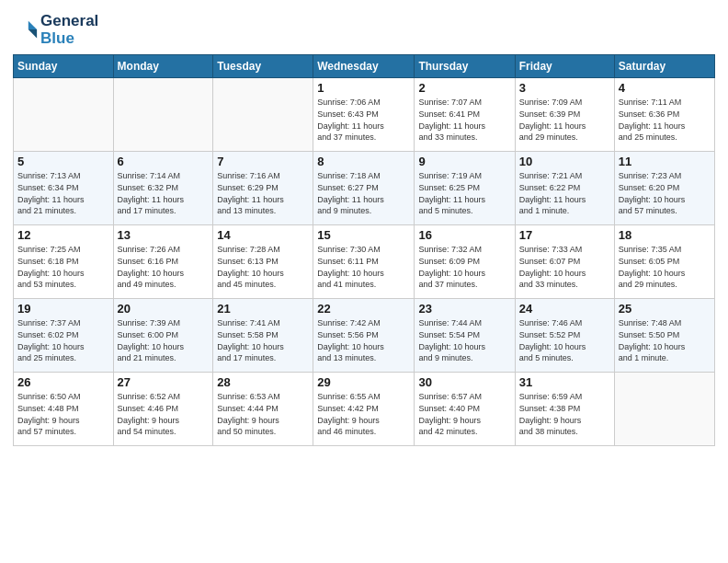 The height and width of the screenshot is (563, 728). Describe the element at coordinates (364, 66) in the screenshot. I see `weekday-header-row: SundayMondayTuesdayWednesdayThursdayFrid…` at that location.